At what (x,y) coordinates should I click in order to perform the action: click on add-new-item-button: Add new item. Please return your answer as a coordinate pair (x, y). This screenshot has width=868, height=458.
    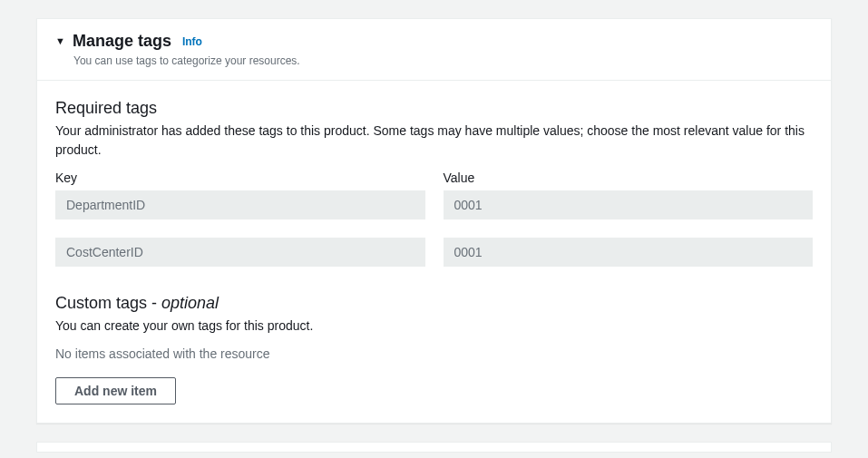
    Looking at the image, I should click on (116, 391).